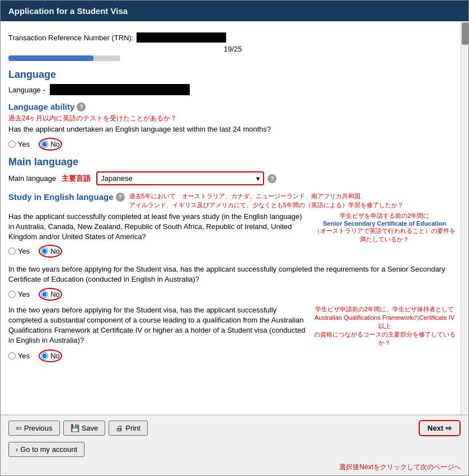 Image resolution: width=469 pixels, height=476 pixels. I want to click on language-ability-help-icon: ?, so click(81, 107).